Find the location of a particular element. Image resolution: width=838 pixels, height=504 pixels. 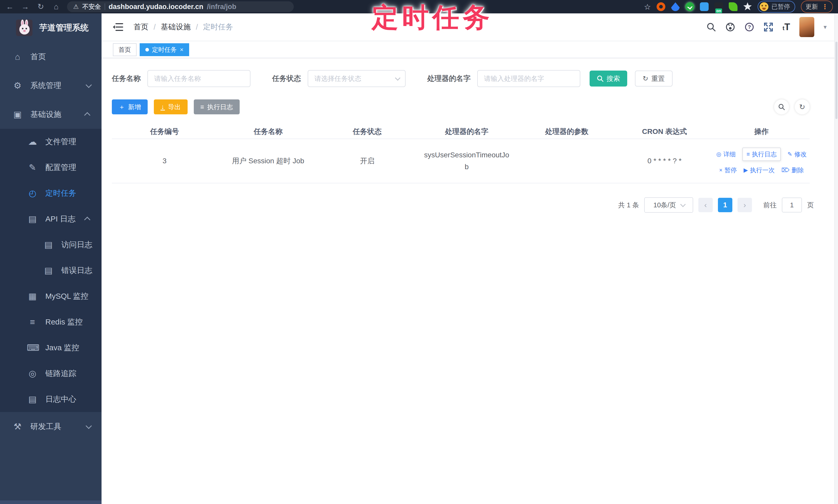

cell-task-id: 3 is located at coordinates (164, 161).